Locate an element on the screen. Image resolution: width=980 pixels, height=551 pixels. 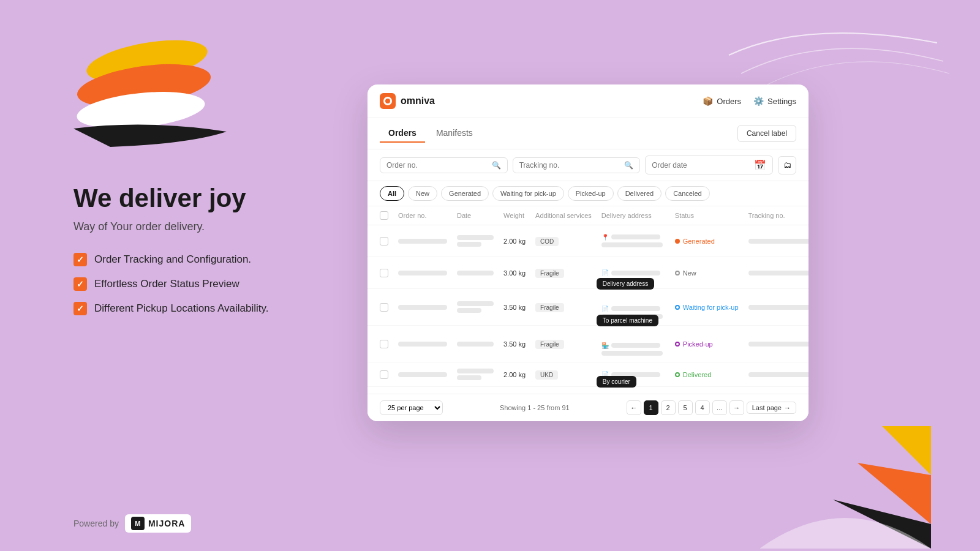
order-no-input is located at coordinates (437, 165).